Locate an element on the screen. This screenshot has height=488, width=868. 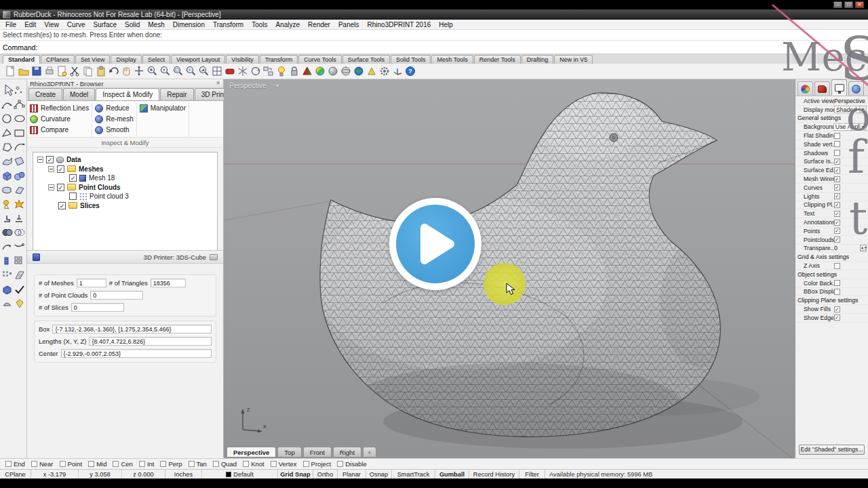
display-setting-surface-is: Surface Is...✓ is located at coordinates (831, 163).